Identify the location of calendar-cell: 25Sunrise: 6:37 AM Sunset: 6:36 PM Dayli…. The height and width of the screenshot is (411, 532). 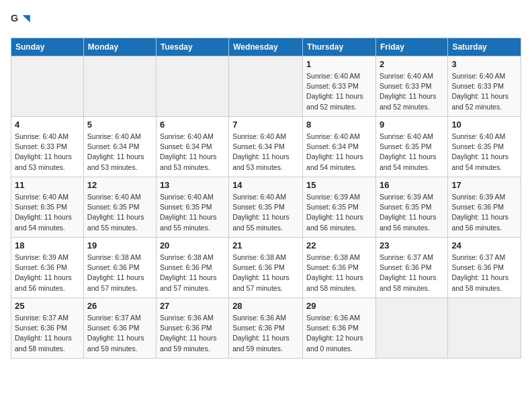
(48, 328).